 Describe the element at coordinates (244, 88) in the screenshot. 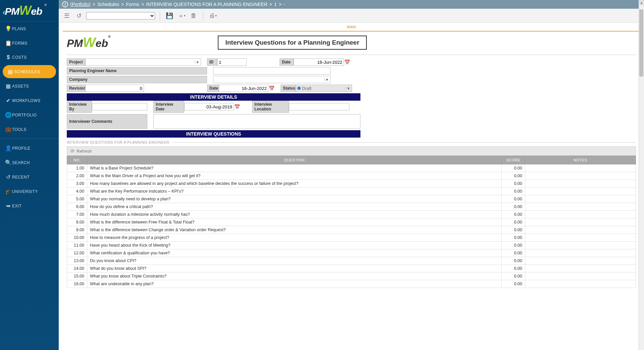

I see `date2-input` at that location.